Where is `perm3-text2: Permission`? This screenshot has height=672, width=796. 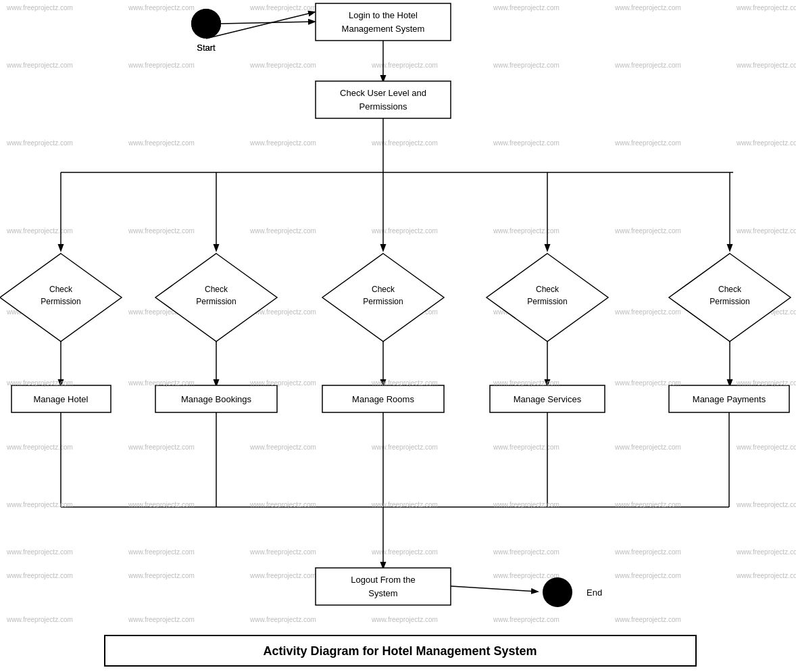
perm3-text2: Permission is located at coordinates (382, 302).